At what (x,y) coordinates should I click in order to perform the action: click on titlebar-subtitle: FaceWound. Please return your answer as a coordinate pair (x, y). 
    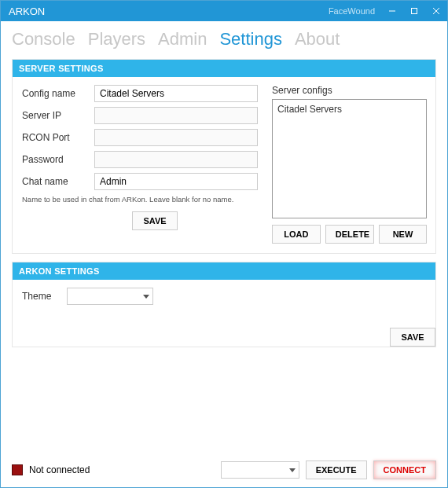
    Looking at the image, I should click on (352, 11).